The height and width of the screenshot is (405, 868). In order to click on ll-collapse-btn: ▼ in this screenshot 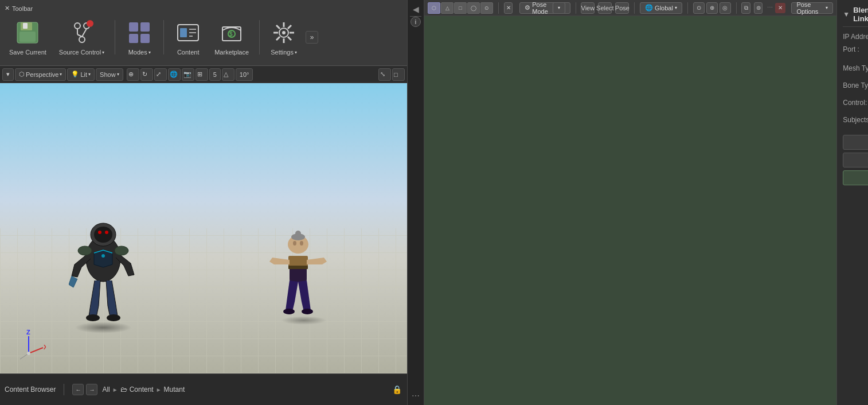, I will do `click(846, 14)`.